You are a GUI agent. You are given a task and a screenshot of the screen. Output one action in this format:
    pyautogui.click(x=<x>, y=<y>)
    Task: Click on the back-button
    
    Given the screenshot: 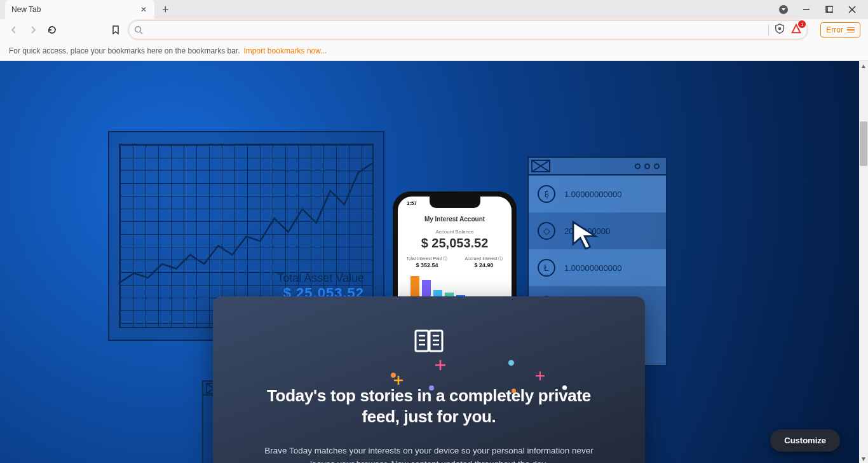 What is the action you would take?
    pyautogui.click(x=14, y=30)
    